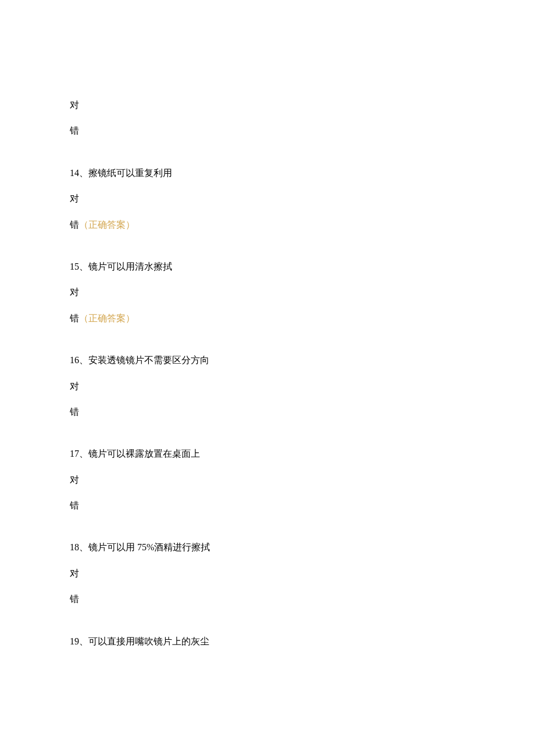  I want to click on answer-false-17: 错, so click(268, 506).